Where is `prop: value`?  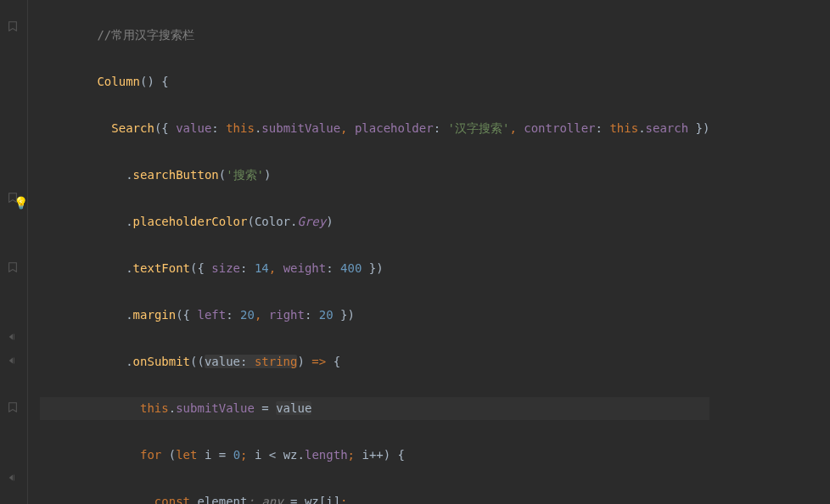
prop: value is located at coordinates (193, 128).